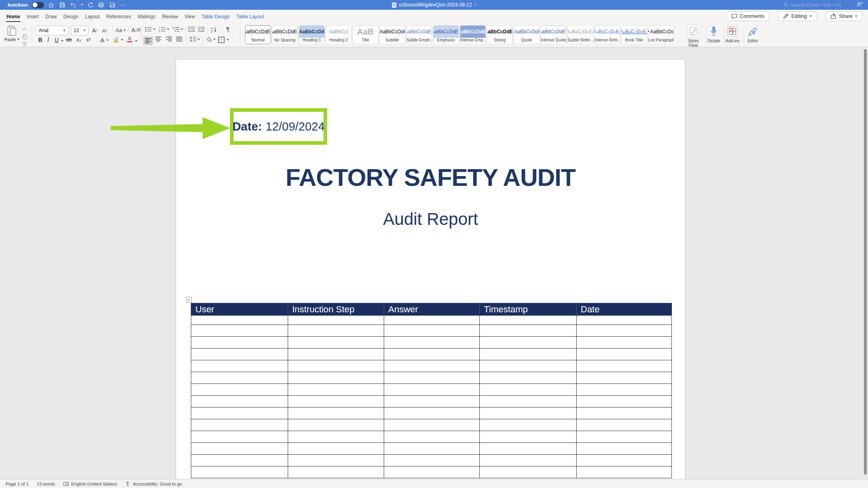 This screenshot has height=488, width=868. I want to click on tab-view: View, so click(190, 16).